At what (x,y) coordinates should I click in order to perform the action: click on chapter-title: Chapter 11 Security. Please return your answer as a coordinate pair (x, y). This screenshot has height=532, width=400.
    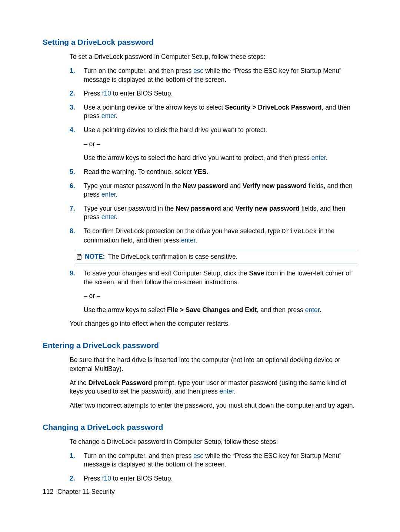
    Looking at the image, I should click on (86, 492).